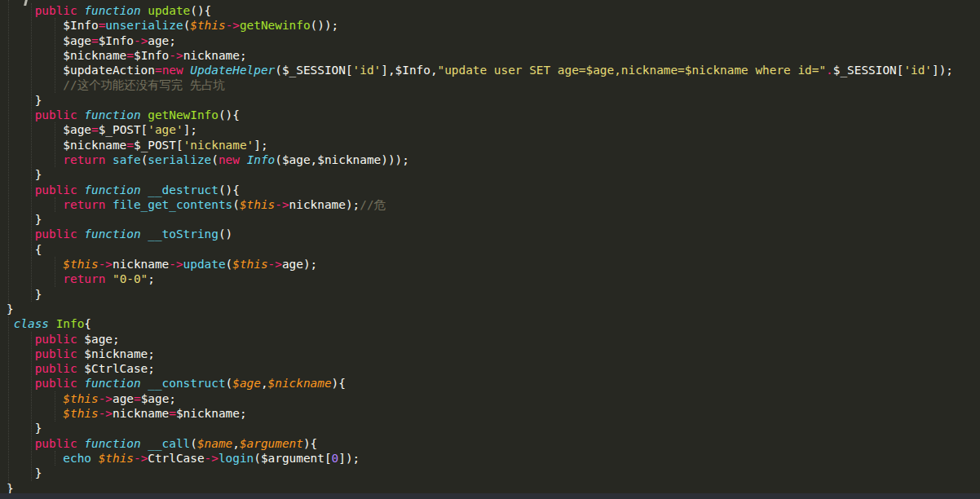 The width and height of the screenshot is (980, 499). What do you see at coordinates (493, 428) in the screenshot?
I see `code-line-29: }` at bounding box center [493, 428].